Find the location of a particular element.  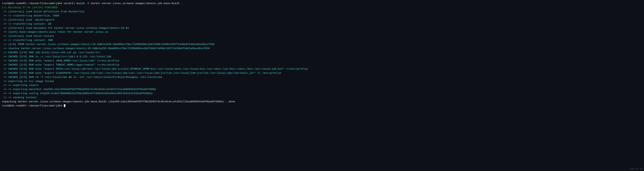

line-12: => CACHED [3/8] RUN ln -s /usr/local/src… is located at coordinates (322, 57).